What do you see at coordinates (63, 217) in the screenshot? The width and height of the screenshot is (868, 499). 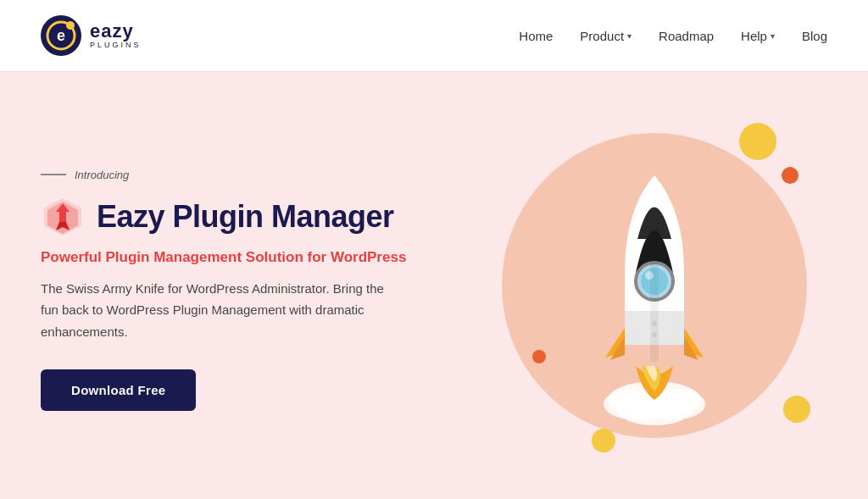 I see `plugin-manager-icon` at bounding box center [63, 217].